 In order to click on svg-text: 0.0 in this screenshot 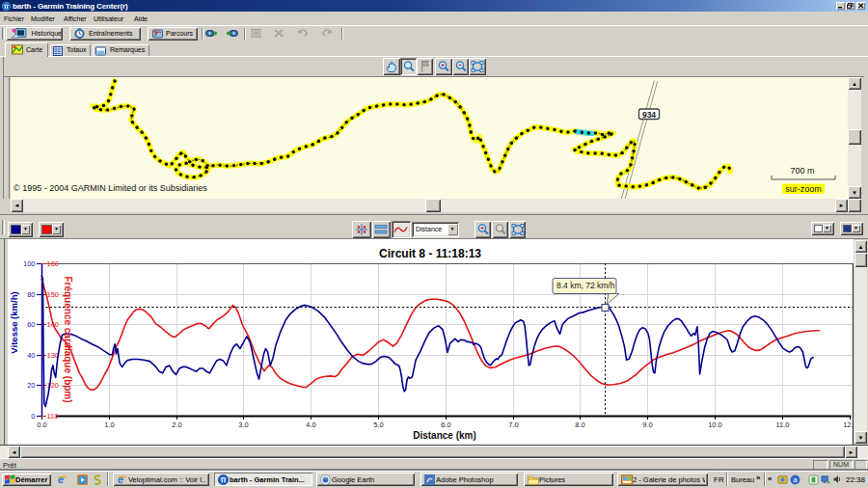, I will do `click(41, 424)`.